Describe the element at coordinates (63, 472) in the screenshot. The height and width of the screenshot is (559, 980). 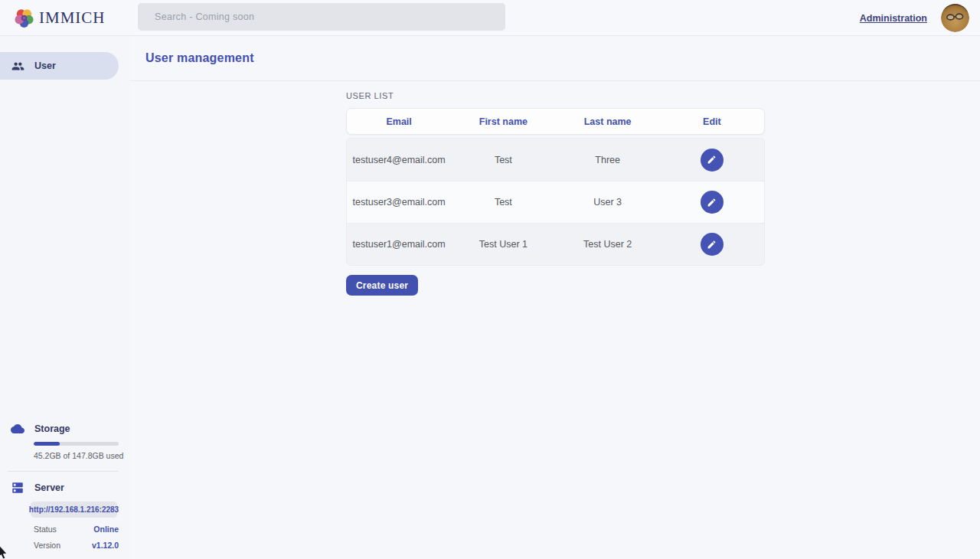
I see `sidebar-divider` at that location.